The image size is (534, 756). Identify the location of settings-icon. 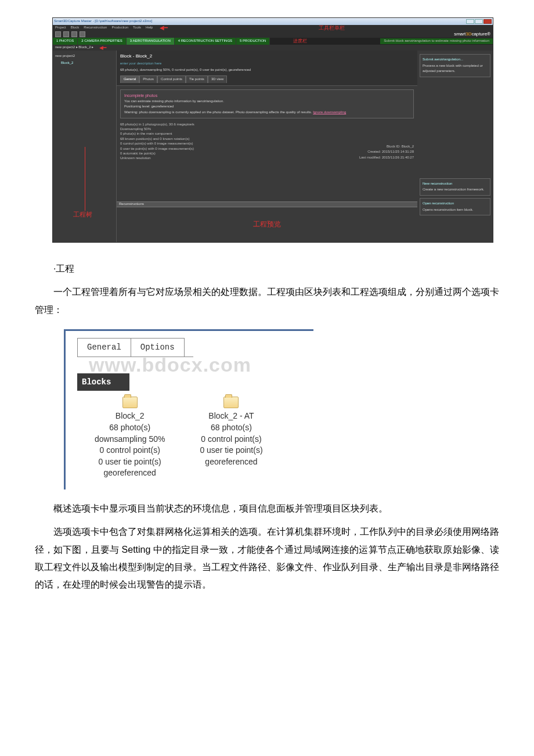
(82, 34).